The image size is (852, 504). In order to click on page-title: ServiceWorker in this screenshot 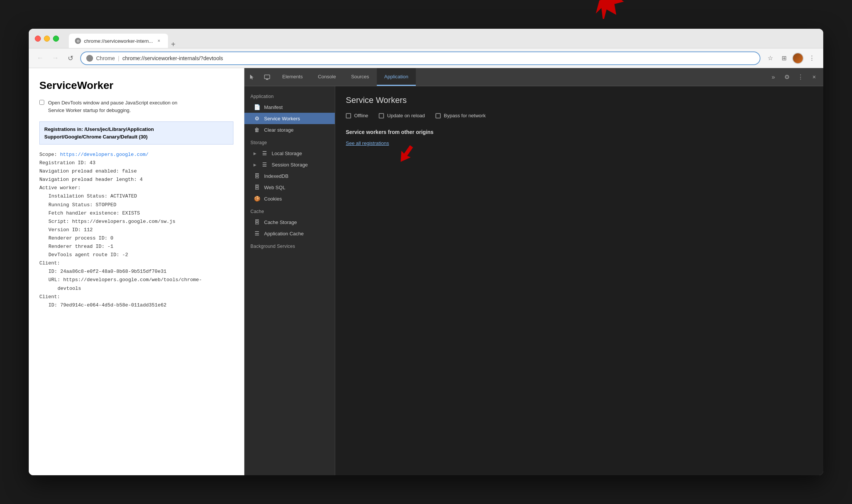, I will do `click(136, 86)`.